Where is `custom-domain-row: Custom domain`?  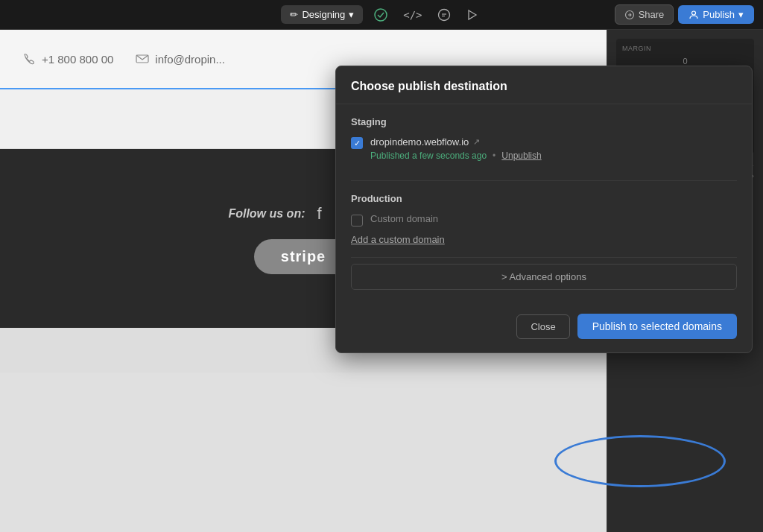
custom-domain-row: Custom domain is located at coordinates (544, 220).